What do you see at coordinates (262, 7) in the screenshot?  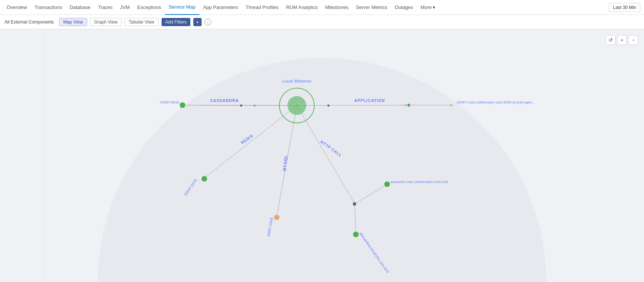 I see `nav-item-thread-profiles: Thread Profiles` at bounding box center [262, 7].